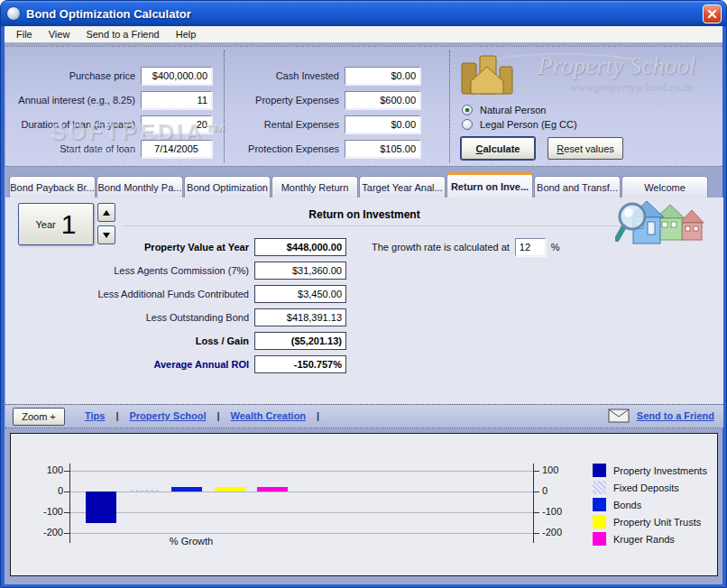 Image resolution: width=727 pixels, height=588 pixels. Describe the element at coordinates (73, 100) in the screenshot. I see `annual-interest-label: Annual interest (e.g., 8.25)` at that location.